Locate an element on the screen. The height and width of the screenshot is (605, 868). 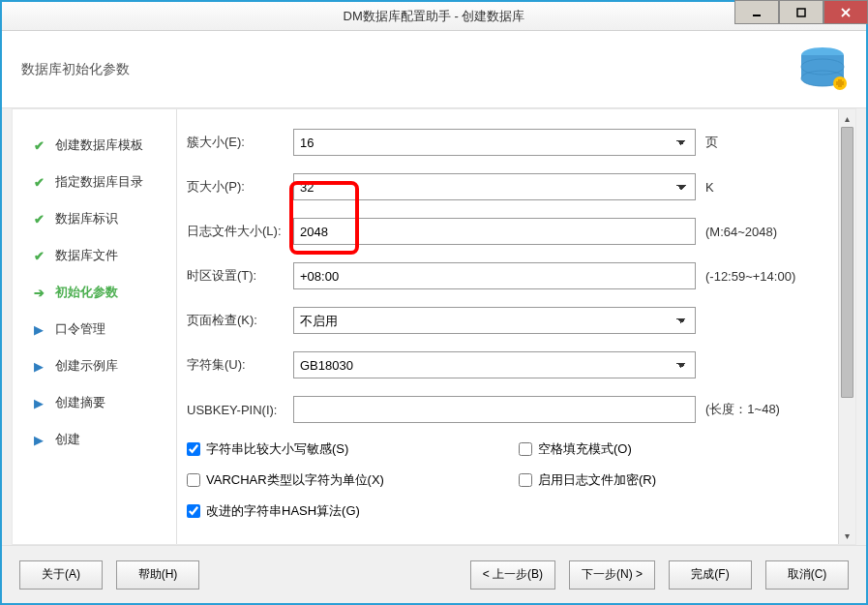
row-charset: 字符集(U): GB18030 is located at coordinates (499, 365).